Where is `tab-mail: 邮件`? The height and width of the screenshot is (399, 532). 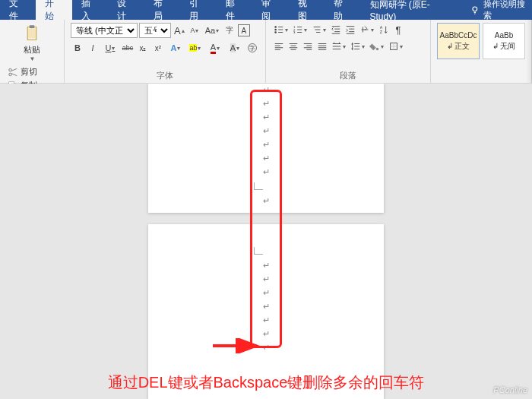 tab-mail: 邮件 is located at coordinates (234, 10).